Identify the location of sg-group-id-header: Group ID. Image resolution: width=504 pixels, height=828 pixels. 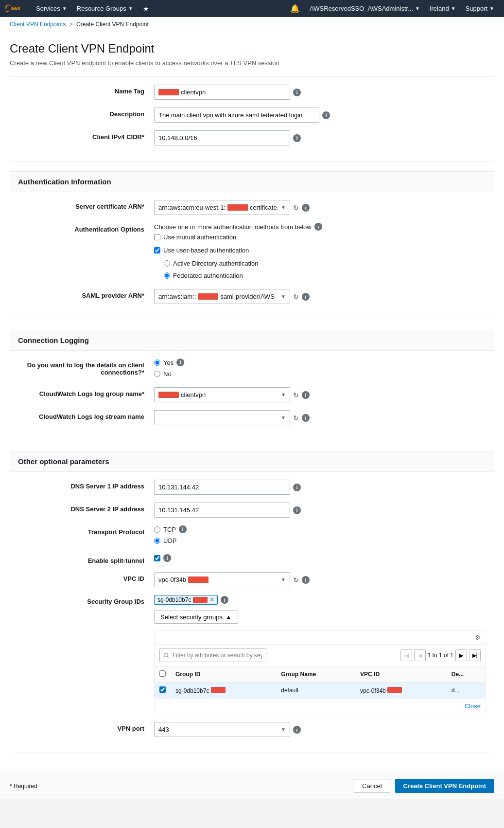
(224, 674).